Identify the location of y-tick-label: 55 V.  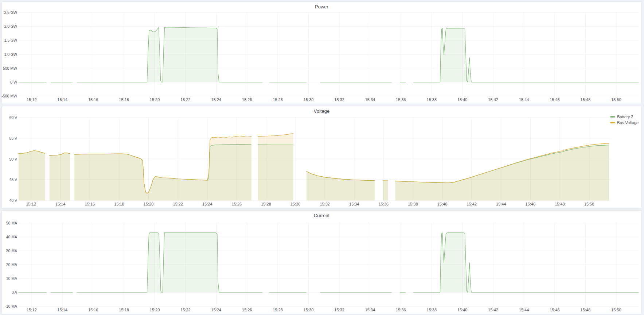
(9, 138).